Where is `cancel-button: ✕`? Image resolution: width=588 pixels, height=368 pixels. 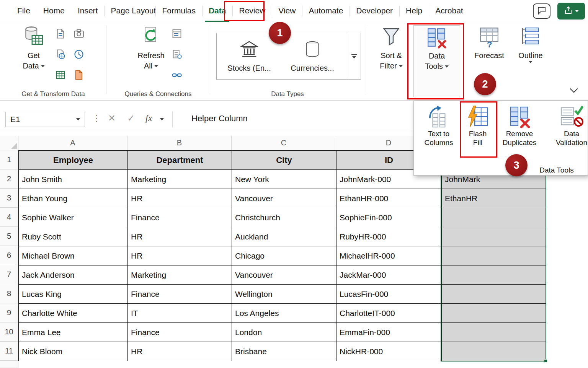
cancel-button: ✕ is located at coordinates (112, 118).